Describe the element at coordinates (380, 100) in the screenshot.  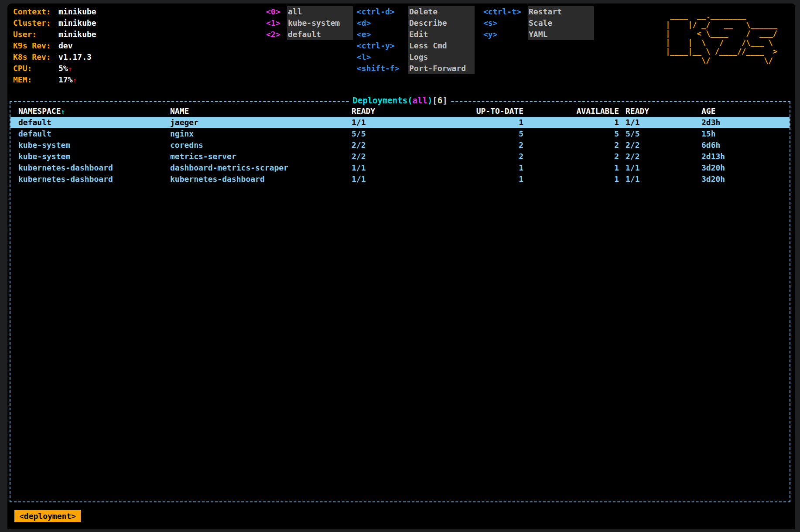
I see `table-title-resource: Deployments` at that location.